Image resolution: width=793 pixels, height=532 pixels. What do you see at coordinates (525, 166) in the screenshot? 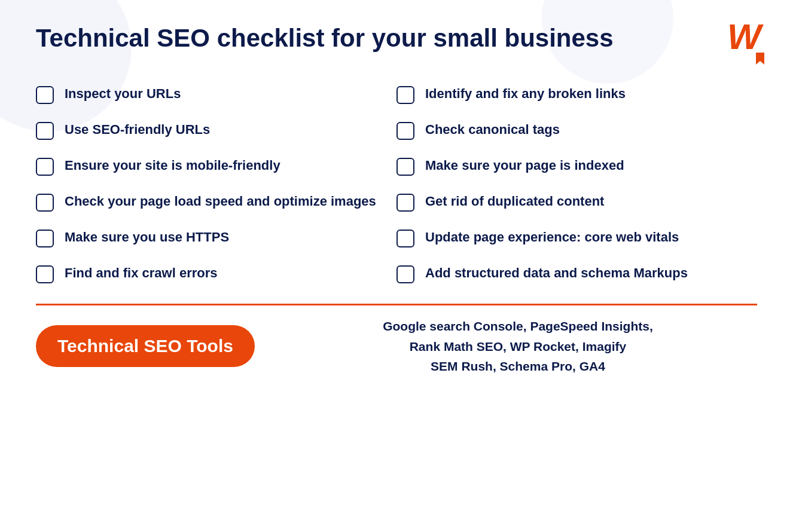
I see `item-text-9: Make sure your page is indexed` at bounding box center [525, 166].